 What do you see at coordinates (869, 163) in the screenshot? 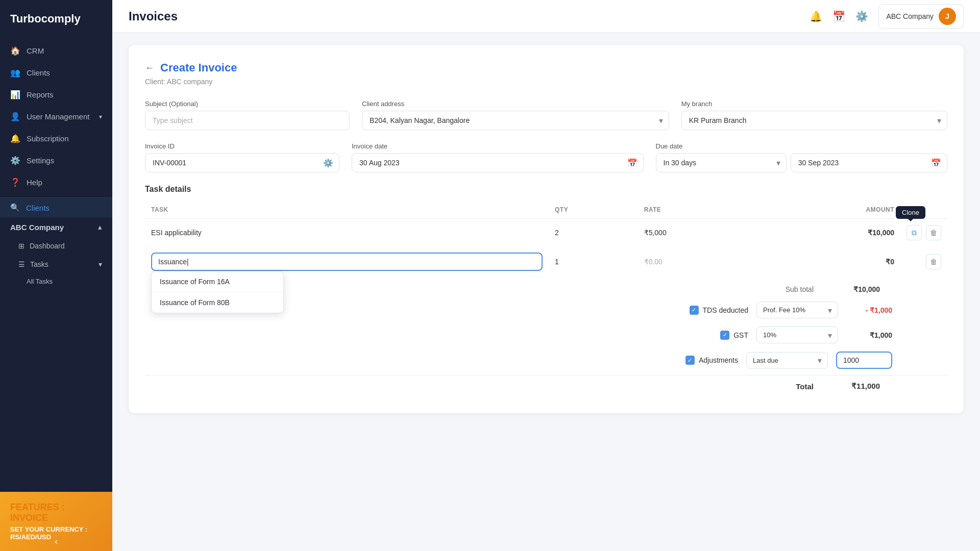
I see `due-date-input` at bounding box center [869, 163].